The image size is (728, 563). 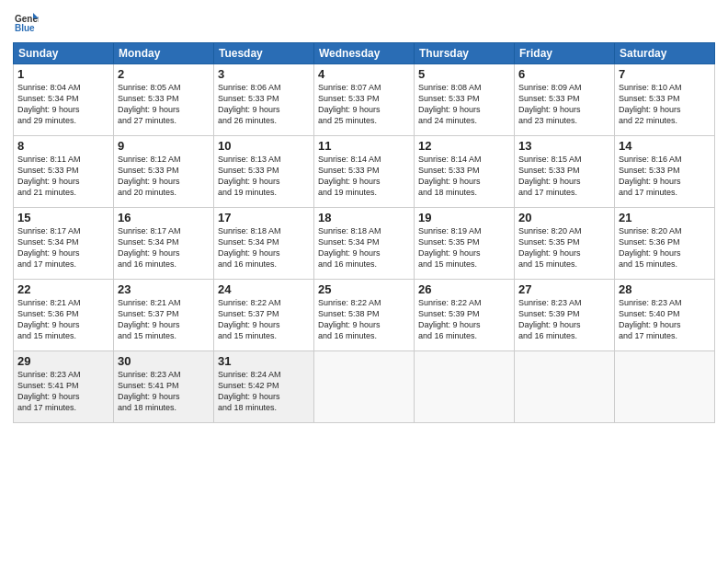 I want to click on table-row: 21Sunrise: 8:20 AM Sunset: 5:36 PM Dayli…, so click(x=665, y=244).